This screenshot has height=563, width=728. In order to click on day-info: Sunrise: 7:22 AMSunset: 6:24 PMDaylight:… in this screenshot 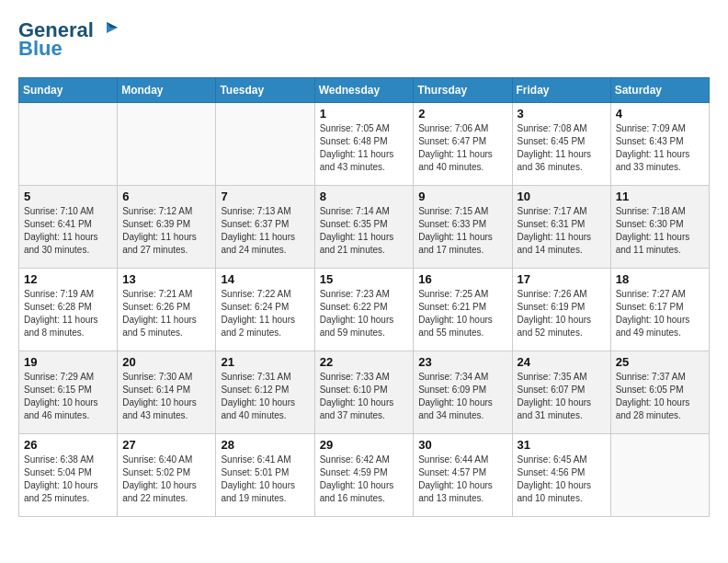, I will do `click(265, 314)`.